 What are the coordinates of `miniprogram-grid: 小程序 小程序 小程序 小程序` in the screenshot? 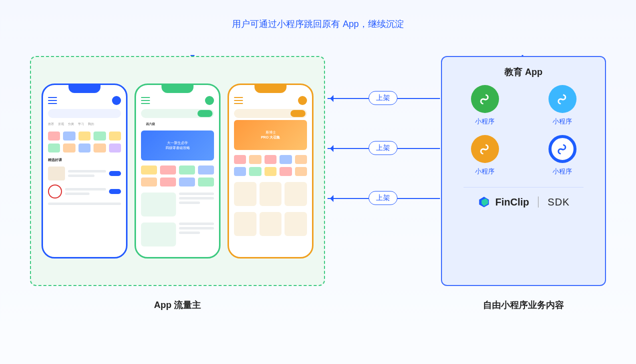 It's located at (524, 130).